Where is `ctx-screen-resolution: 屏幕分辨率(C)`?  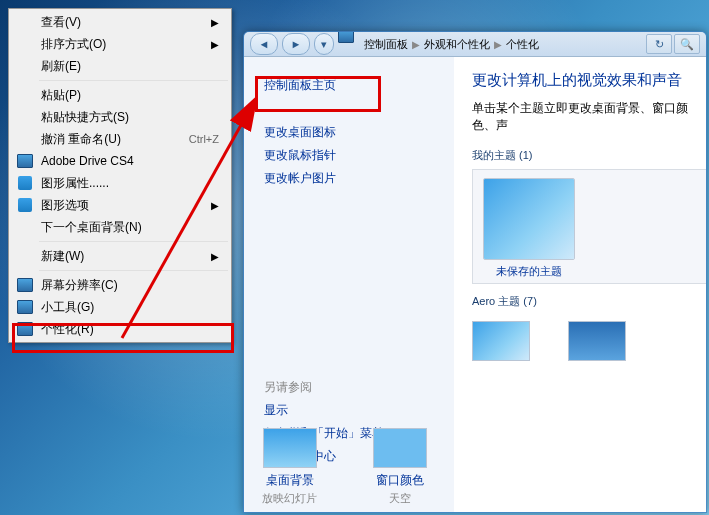
ctx-screen-resolution: 屏幕分辨率(C) is located at coordinates (120, 285).